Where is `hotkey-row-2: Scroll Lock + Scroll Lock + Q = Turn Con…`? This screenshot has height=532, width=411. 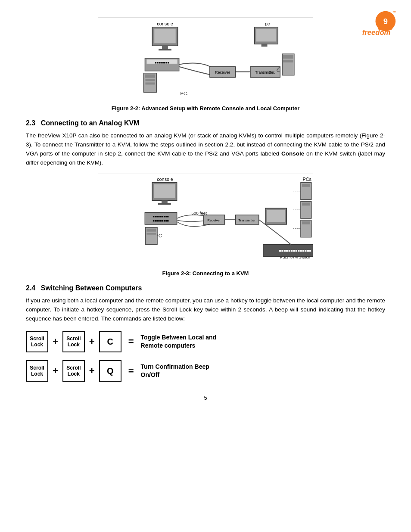
hotkey-row-2: Scroll Lock + Scroll Lock + Q = Turn Con… is located at coordinates (206, 371).